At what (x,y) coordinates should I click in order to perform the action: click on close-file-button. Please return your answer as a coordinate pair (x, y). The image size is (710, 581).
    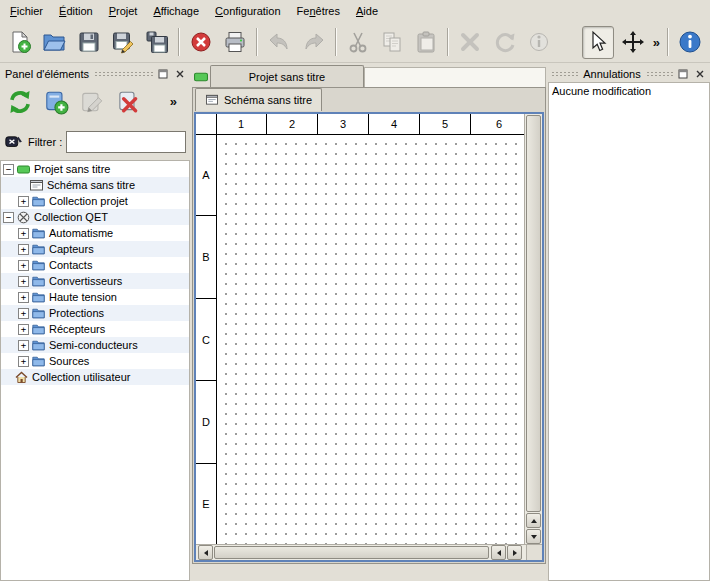
    Looking at the image, I should click on (201, 42).